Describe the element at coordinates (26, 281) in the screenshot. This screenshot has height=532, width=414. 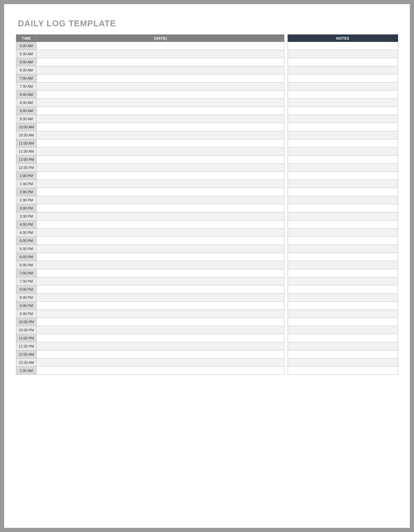
I see `time-cell: 7:30 PM` at that location.